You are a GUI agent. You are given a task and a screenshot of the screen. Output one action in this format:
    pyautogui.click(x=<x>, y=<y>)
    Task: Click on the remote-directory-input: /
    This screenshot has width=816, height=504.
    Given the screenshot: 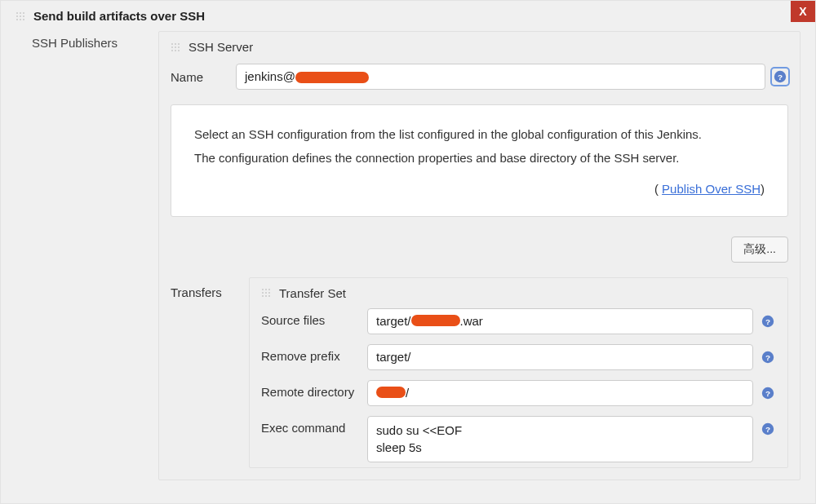 What is the action you would take?
    pyautogui.click(x=560, y=393)
    